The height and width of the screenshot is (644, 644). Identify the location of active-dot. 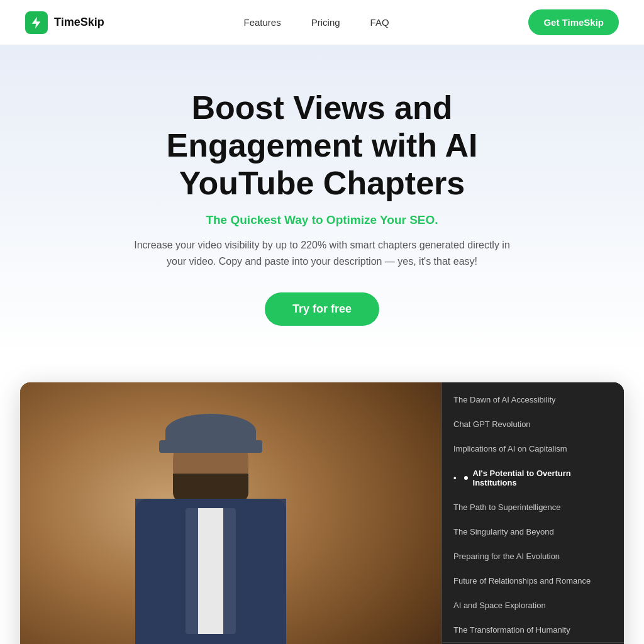
(466, 478).